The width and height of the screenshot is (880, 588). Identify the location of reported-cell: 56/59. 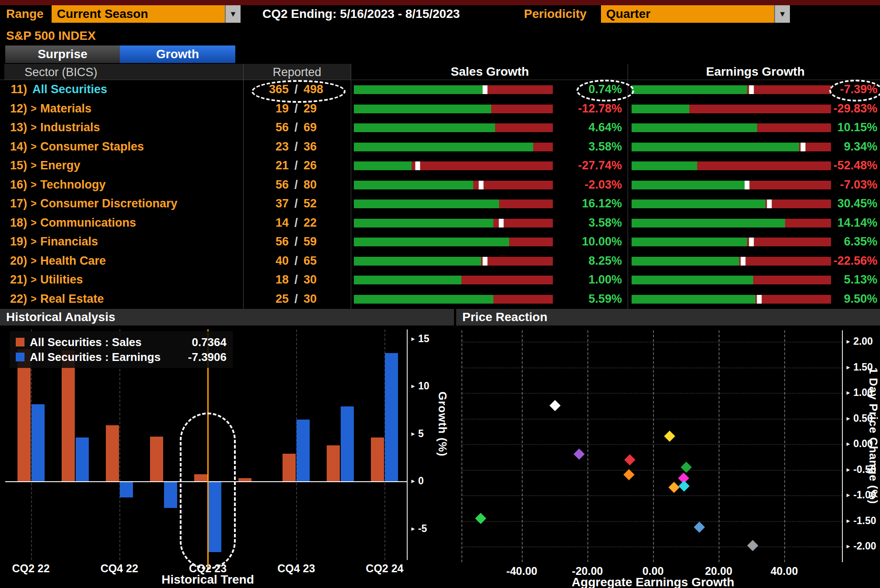
(297, 242).